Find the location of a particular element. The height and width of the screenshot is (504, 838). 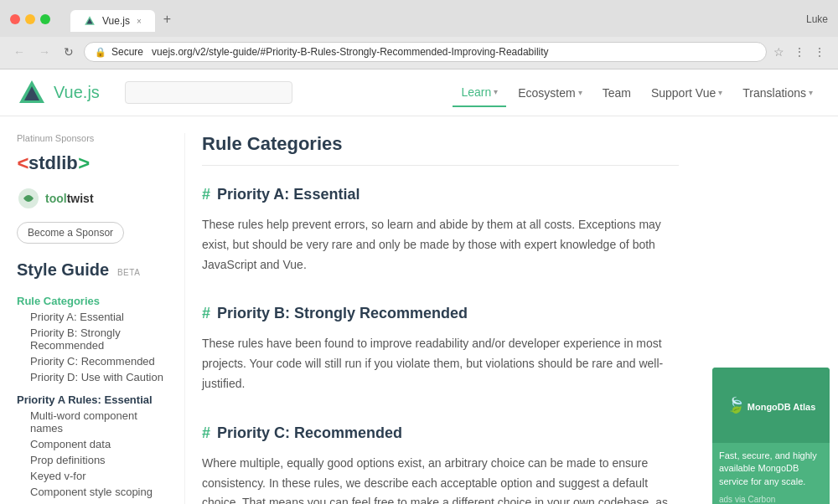

user-label: Luke is located at coordinates (817, 19).